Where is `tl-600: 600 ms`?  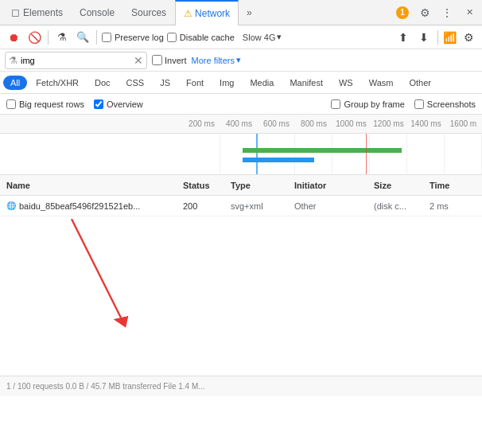 tl-600: 600 ms is located at coordinates (277, 124).